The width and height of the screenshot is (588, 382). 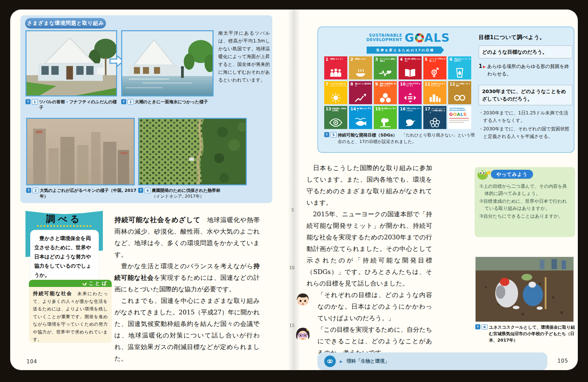 What do you see at coordinates (333, 135) in the screenshot?
I see `caption-number: 5` at bounding box center [333, 135].